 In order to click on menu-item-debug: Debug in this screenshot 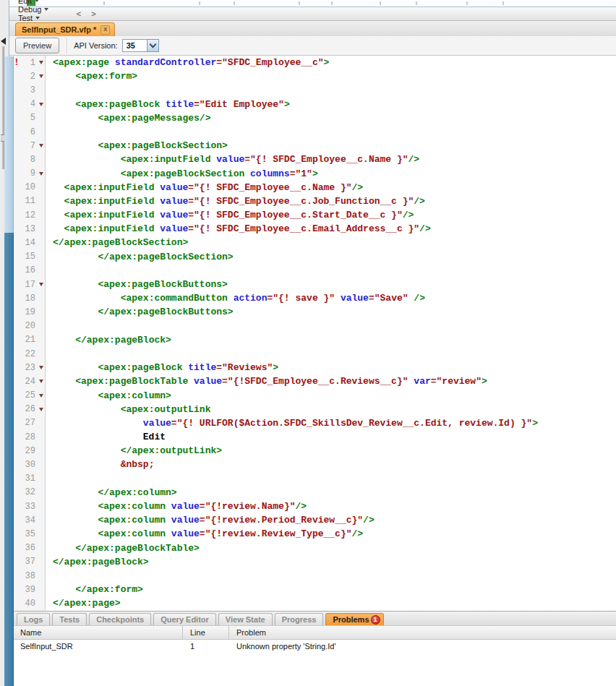, I will do `click(42, 9)`.